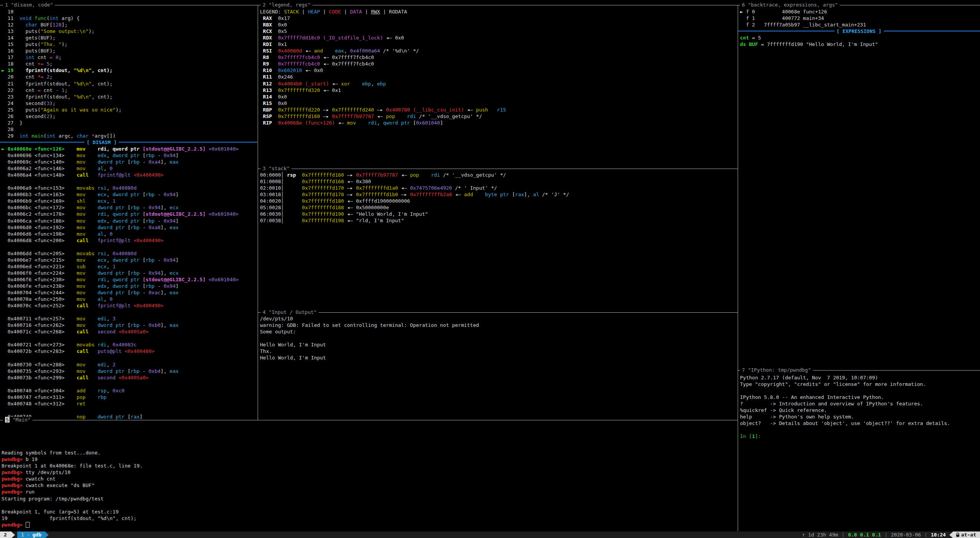 The height and width of the screenshot is (538, 980). I want to click on terminal-line: pwndbg>, so click(369, 525).